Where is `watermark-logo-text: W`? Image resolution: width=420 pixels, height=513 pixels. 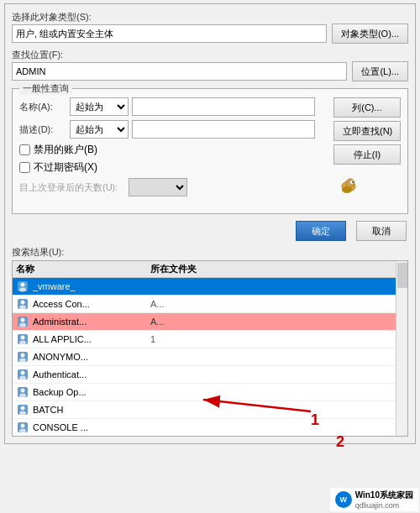 watermark-logo-text: W is located at coordinates (343, 500).